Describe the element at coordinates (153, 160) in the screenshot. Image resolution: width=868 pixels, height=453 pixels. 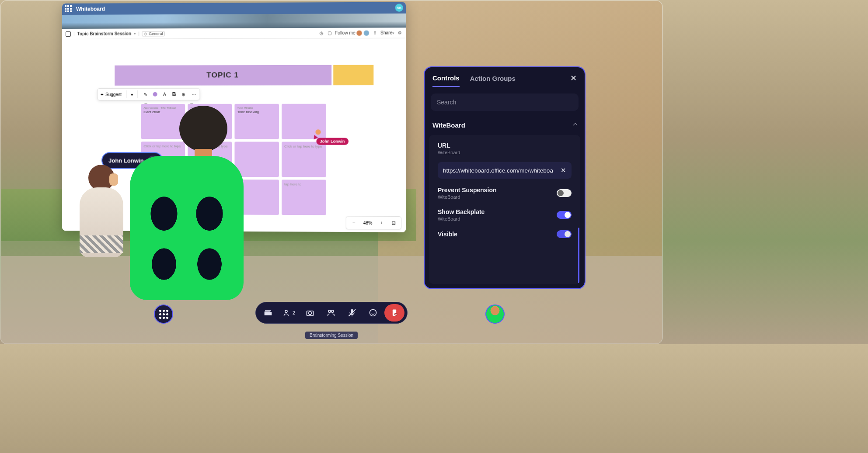
I see `mic-muted-icon` at that location.